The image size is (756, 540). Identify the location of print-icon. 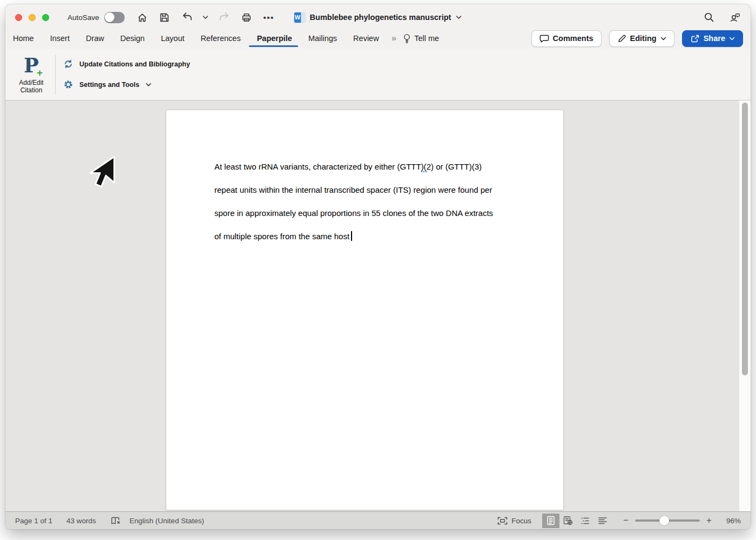
(247, 17).